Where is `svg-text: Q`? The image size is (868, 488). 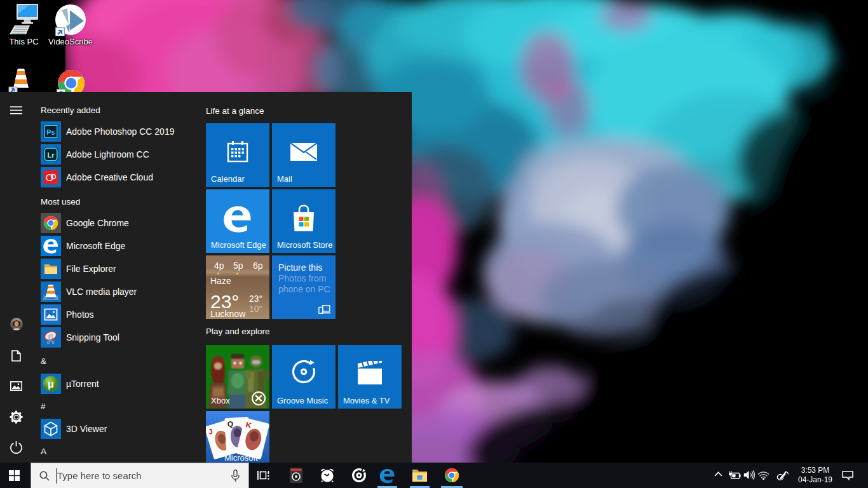
svg-text: Q is located at coordinates (231, 424).